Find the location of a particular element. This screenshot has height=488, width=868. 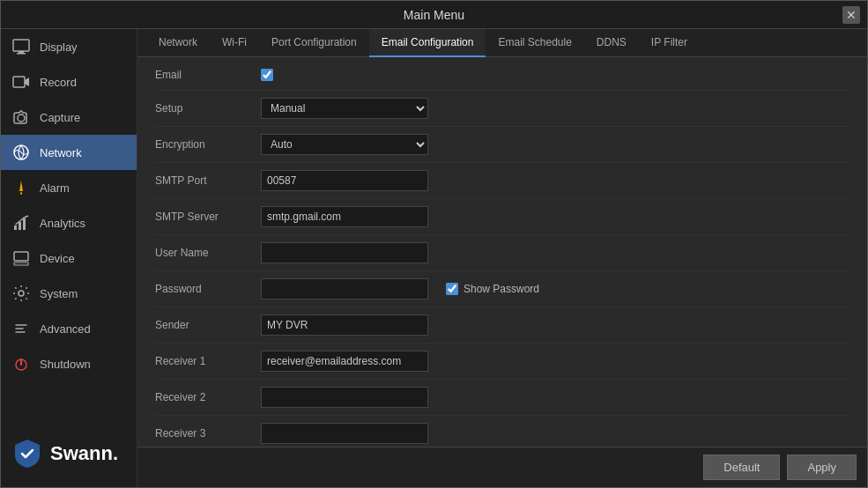

network-icon is located at coordinates (21, 152).